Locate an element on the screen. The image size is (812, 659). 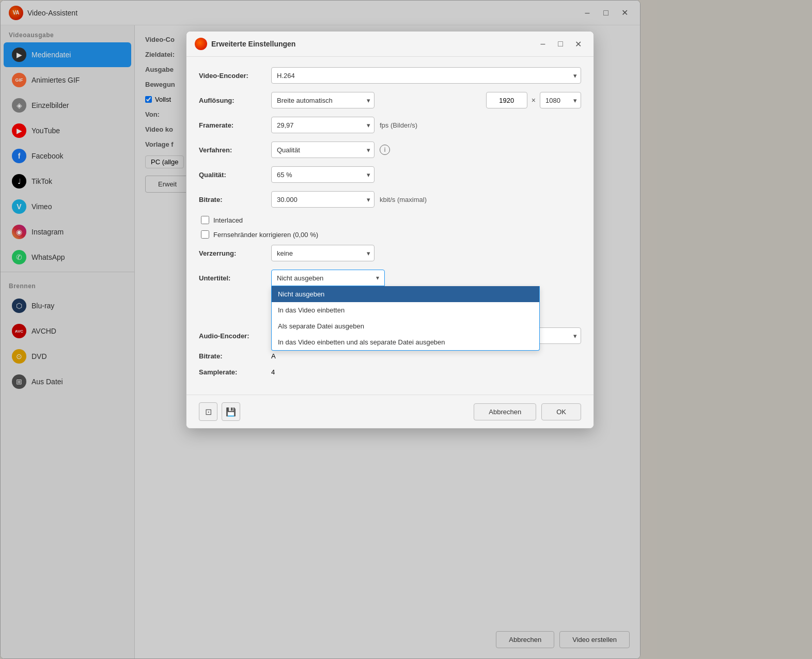
res-height-wrapper: 1080 is located at coordinates (560, 100).